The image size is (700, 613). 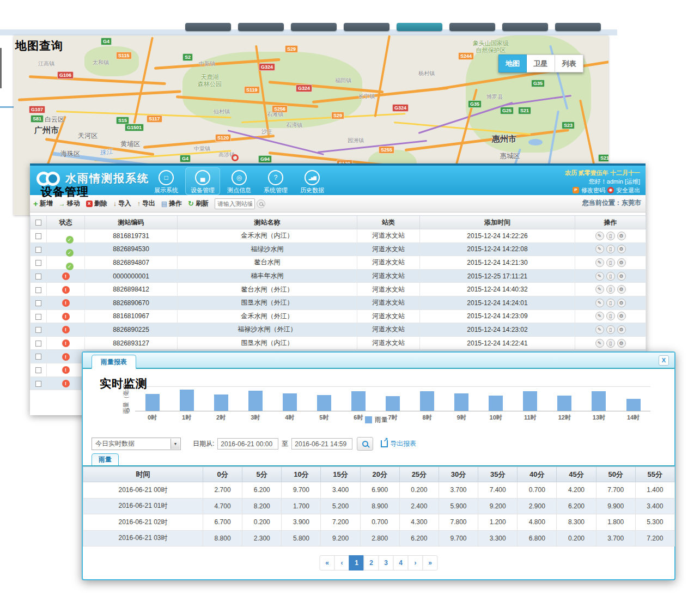 I want to click on map-marker, so click(x=235, y=158).